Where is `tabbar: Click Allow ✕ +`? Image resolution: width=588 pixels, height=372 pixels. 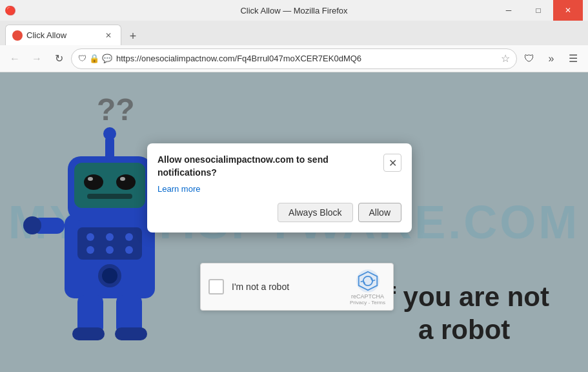 tabbar: Click Allow ✕ + is located at coordinates (294, 33).